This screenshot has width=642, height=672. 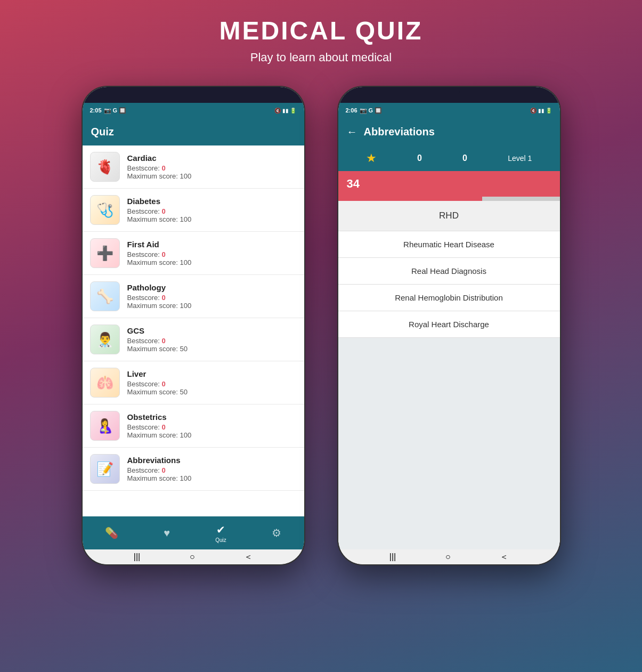 I want to click on quiz-maxscore-obstetrics: Maximum score: 100, so click(x=160, y=435).